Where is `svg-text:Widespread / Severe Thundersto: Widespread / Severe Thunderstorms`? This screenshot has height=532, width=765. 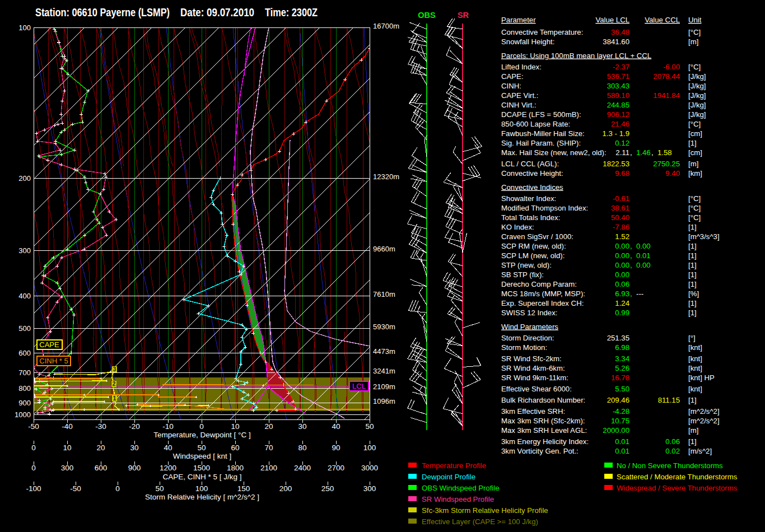 svg-text:Widespread / Severe Thundersto: Widespread / Severe Thunderstorms is located at coordinates (677, 488).